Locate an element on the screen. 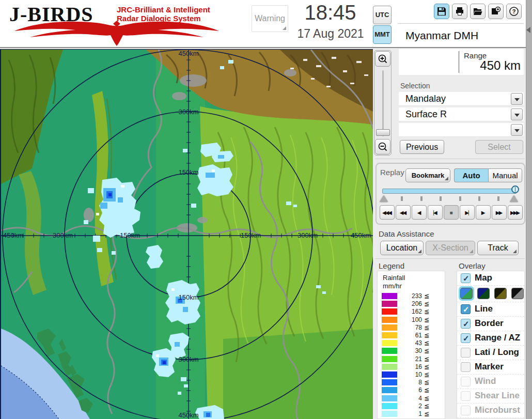  replay-group: Replay Bookmark Auto Manual ◀◀◀ ◀◀ ◀ |◀ … is located at coordinates (450, 194).